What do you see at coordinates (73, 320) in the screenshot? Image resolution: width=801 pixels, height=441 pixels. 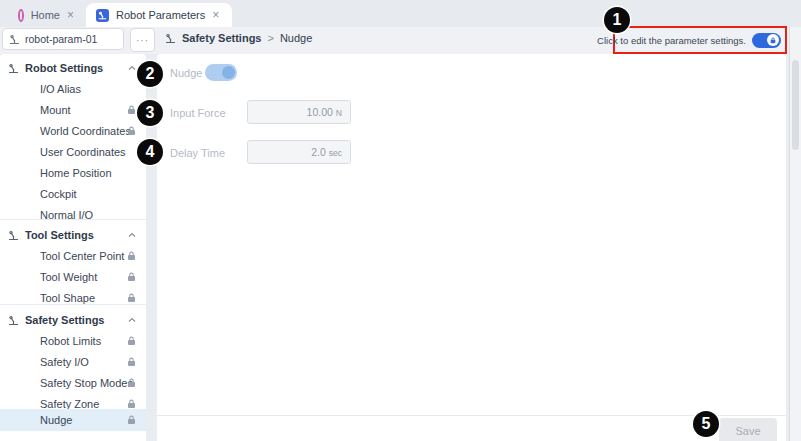 I see `sidebar-section-safety-settings: Safety Settings` at bounding box center [73, 320].